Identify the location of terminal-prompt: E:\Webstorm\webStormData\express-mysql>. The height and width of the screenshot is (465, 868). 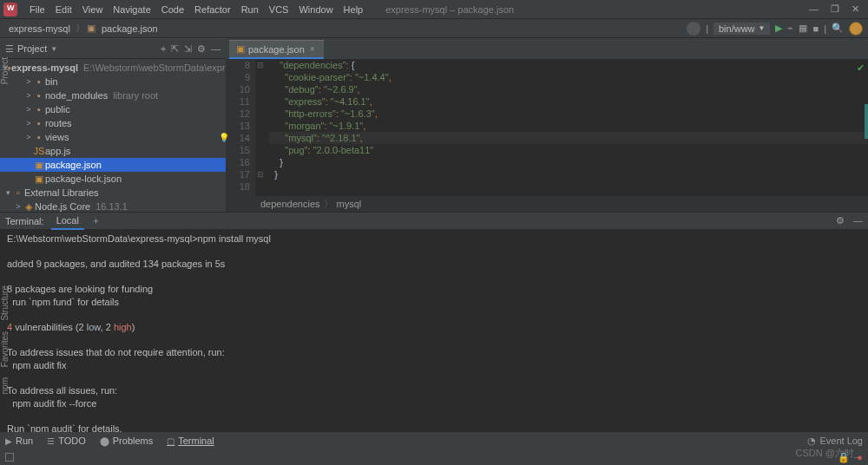
(102, 239).